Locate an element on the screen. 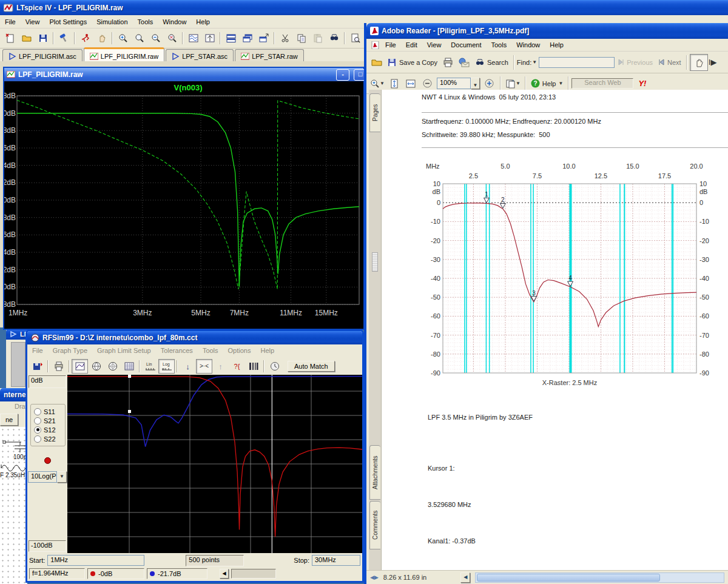 Image resolution: width=728 pixels, height=584 pixels. menu-document: Document is located at coordinates (466, 45).